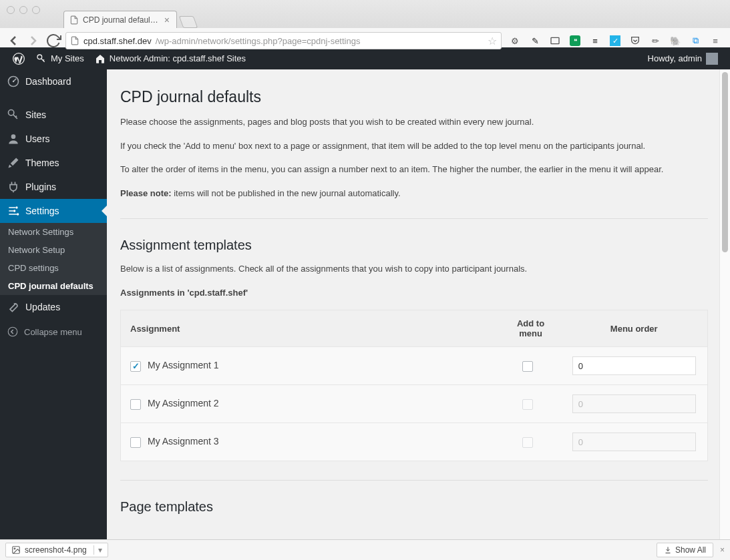  I want to click on bookmark-star-icon: ☆, so click(492, 41).